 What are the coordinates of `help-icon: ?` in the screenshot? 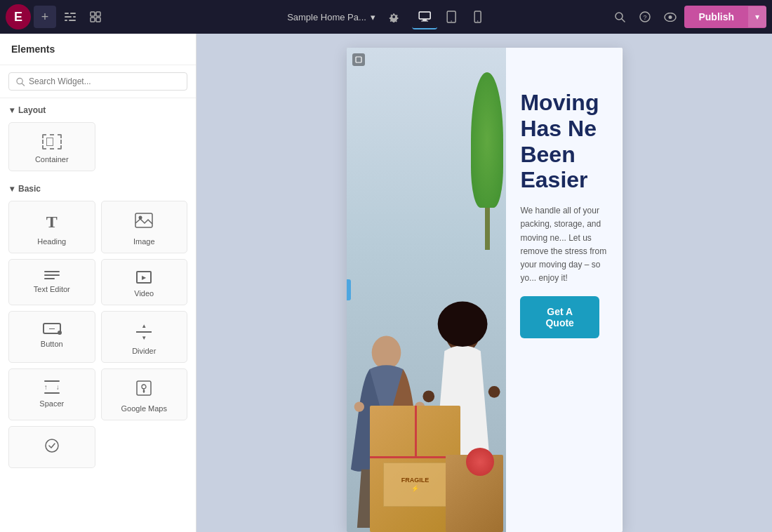 It's located at (645, 17).